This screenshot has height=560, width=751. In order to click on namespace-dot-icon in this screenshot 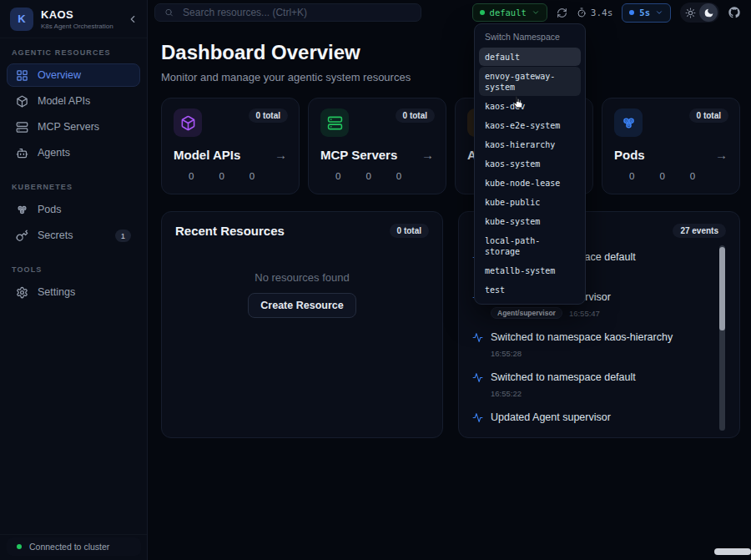, I will do `click(482, 13)`.